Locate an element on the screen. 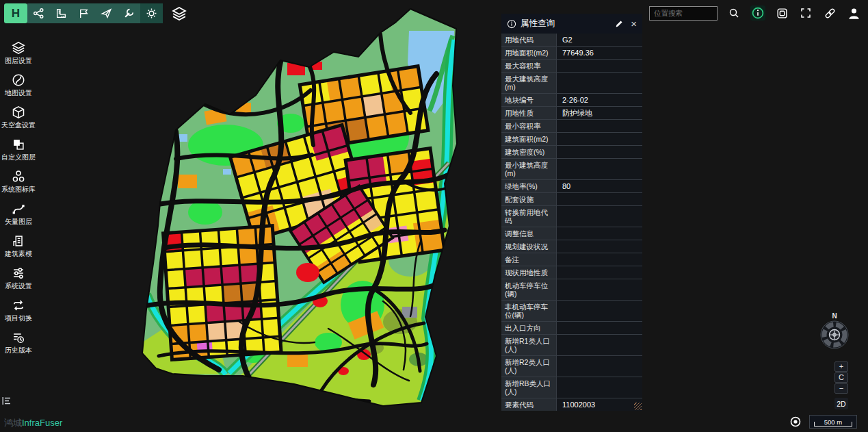 This screenshot has width=868, height=432. sidebar-item-building-model: 建筑素模 is located at coordinates (18, 246).